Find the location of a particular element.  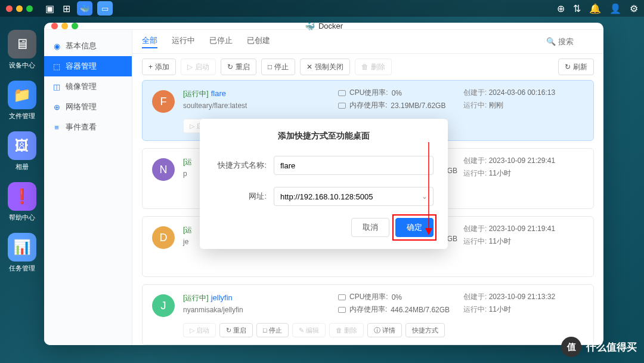

url-label: 网址: is located at coordinates (244, 196).